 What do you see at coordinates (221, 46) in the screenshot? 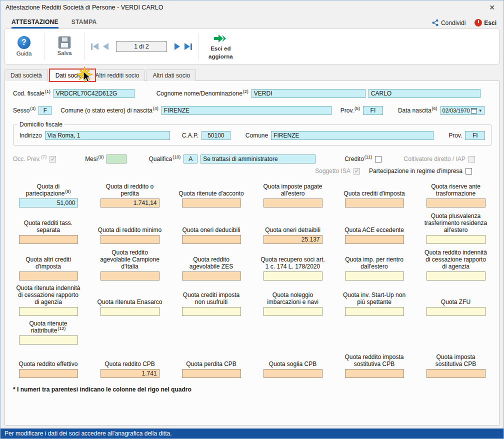
I see `esci-ed-aggiorna-button: Esci ed aggiorna` at bounding box center [221, 46].